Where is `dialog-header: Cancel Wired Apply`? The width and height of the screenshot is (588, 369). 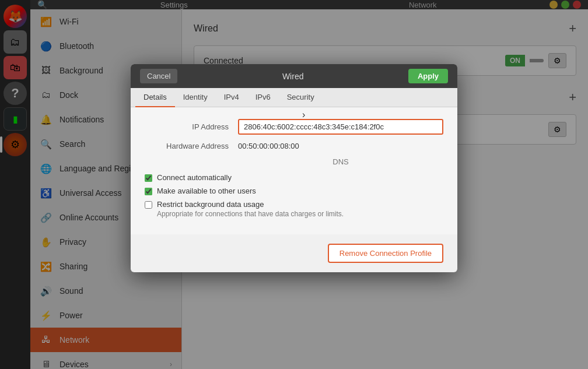
dialog-header: Cancel Wired Apply is located at coordinates (294, 76).